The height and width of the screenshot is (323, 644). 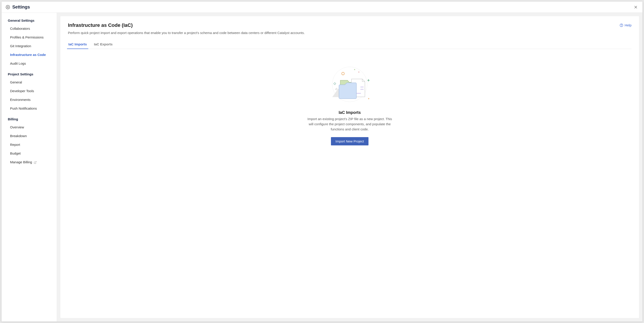 I want to click on sidebar-item-label: Report, so click(x=15, y=145).